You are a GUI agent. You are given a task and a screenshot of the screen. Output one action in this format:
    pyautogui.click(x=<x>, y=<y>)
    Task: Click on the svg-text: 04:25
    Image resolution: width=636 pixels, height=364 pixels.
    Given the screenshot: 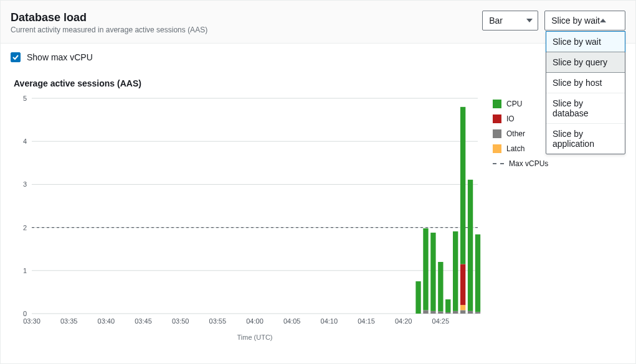 What is the action you would take?
    pyautogui.click(x=441, y=321)
    